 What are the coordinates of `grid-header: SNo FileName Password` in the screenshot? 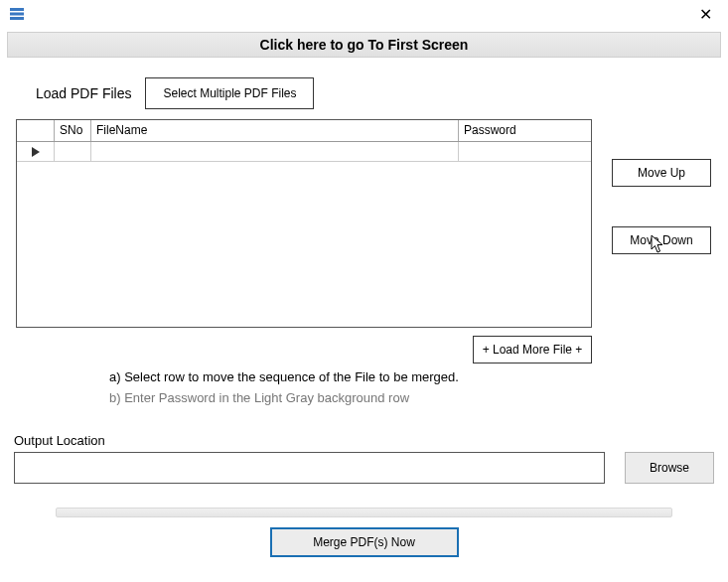 It's located at (304, 131).